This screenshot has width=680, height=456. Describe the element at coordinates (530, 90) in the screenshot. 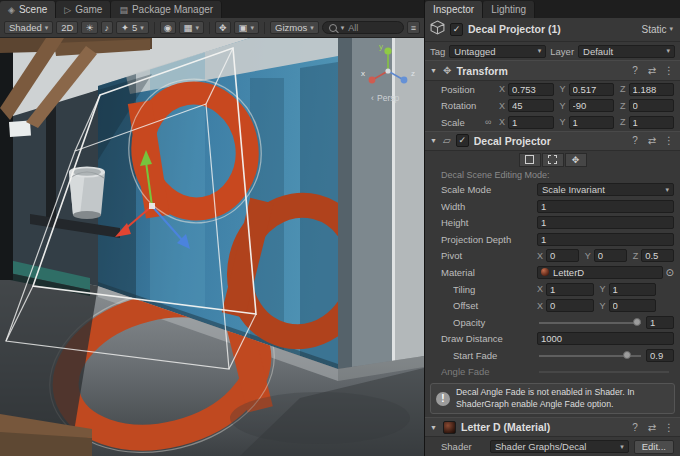

I see `position-x-field` at that location.